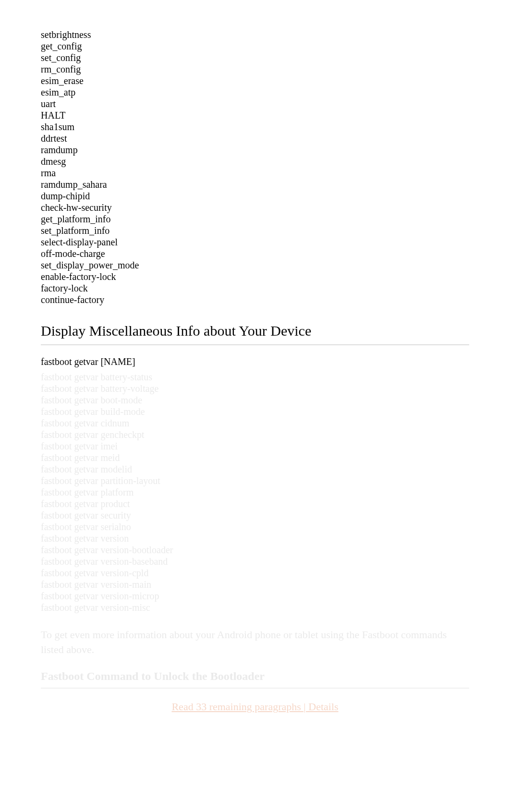  Describe the element at coordinates (255, 538) in the screenshot. I see `getvar-command-item: fastboot getvar version` at that location.